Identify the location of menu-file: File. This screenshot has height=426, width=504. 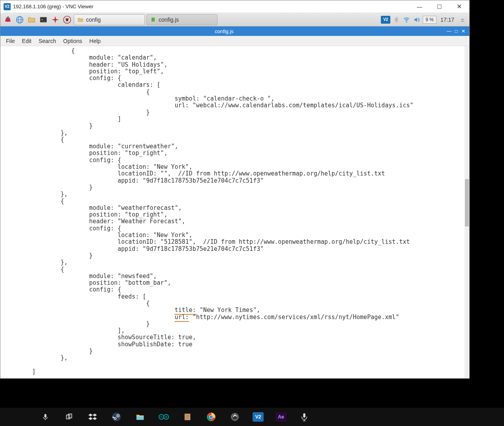
(10, 41).